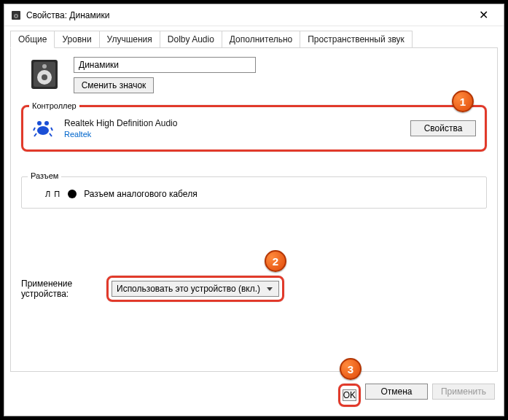 This screenshot has width=508, height=420. Describe the element at coordinates (52, 194) in the screenshot. I see `jack-lp-label: Л П` at that location.